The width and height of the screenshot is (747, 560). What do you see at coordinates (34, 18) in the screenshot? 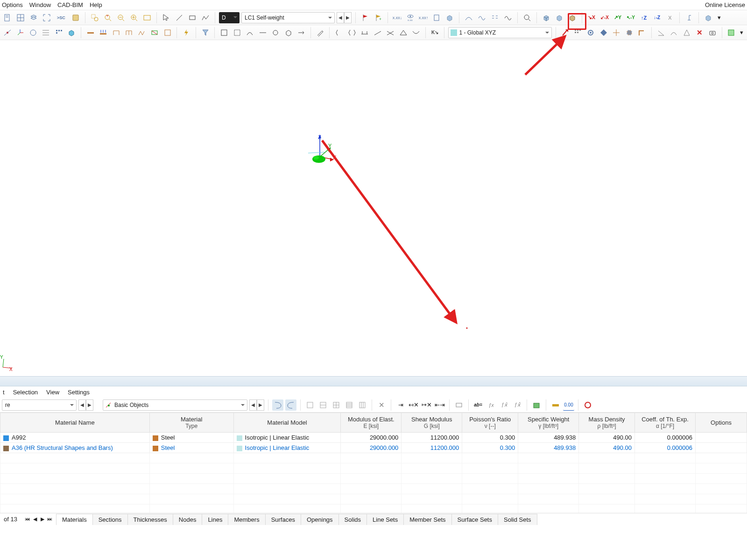
I see `layers-icon` at bounding box center [34, 18].